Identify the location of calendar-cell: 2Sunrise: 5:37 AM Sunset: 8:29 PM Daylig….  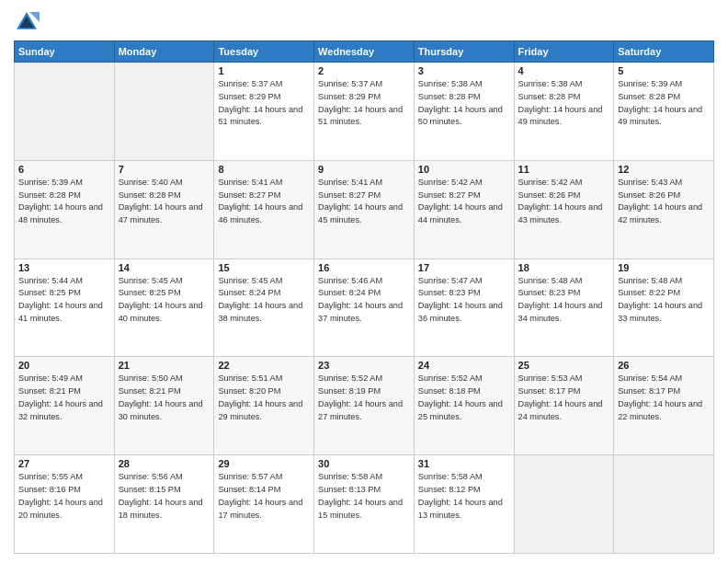
(364, 112).